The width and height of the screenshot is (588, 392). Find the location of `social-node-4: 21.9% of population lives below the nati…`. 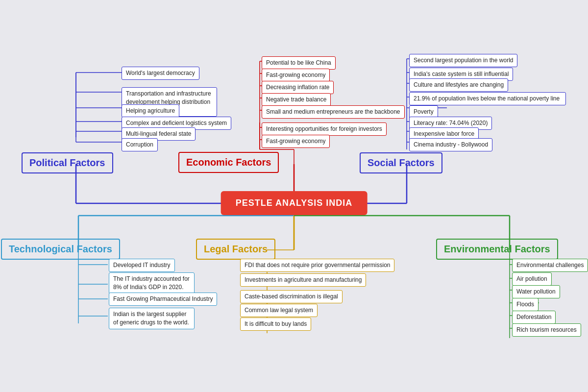

social-node-4: 21.9% of population lives below the nati… is located at coordinates (488, 99).